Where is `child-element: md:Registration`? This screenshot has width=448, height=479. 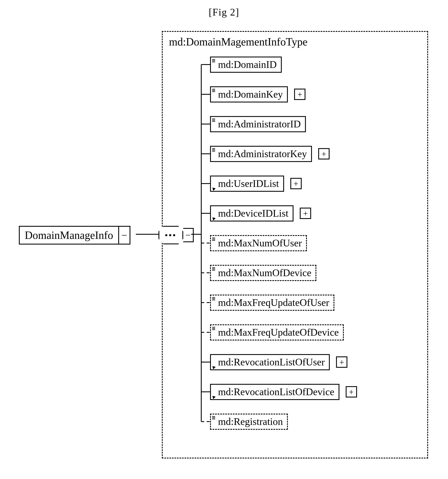 child-element: md:Registration is located at coordinates (249, 422).